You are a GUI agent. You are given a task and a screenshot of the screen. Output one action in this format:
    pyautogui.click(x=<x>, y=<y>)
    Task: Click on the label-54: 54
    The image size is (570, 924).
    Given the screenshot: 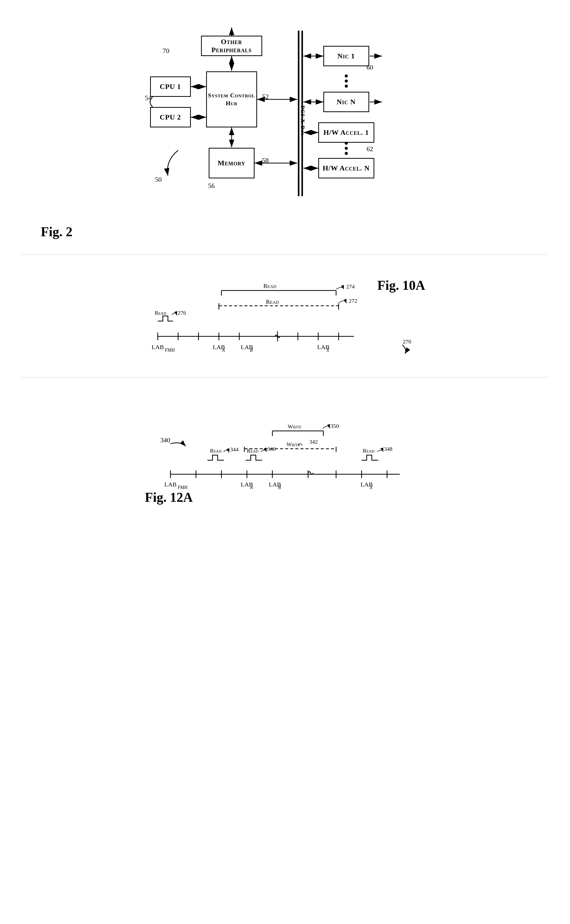 What is the action you would take?
    pyautogui.click(x=149, y=98)
    